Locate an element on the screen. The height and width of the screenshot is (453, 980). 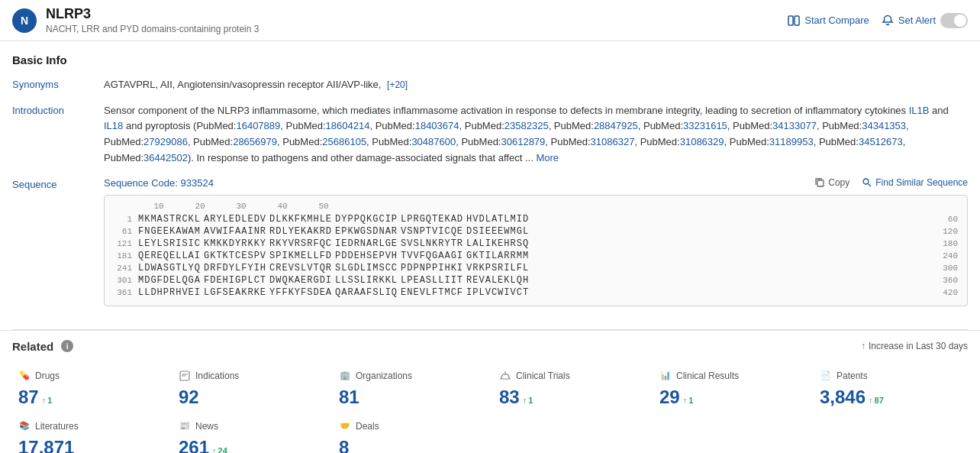
introduction-label: Introduction is located at coordinates (58, 110).